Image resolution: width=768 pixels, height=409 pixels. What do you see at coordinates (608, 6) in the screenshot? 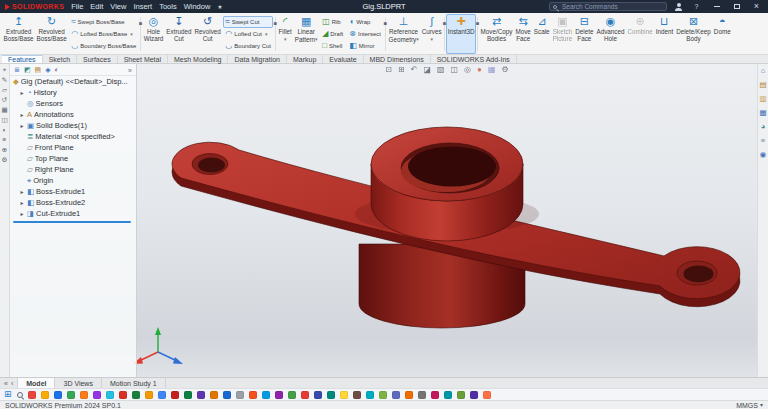
I see `search-input` at bounding box center [608, 6].